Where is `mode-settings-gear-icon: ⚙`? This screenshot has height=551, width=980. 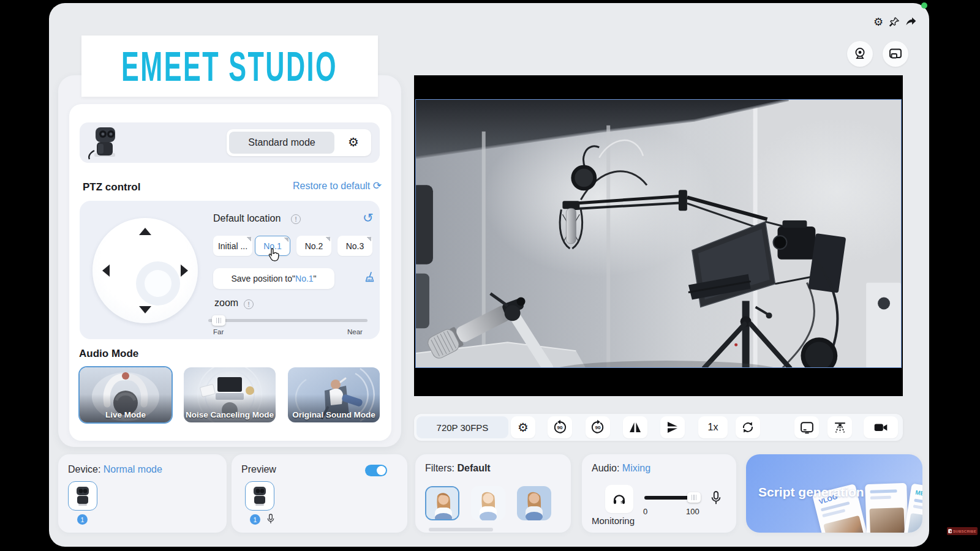
mode-settings-gear-icon: ⚙ is located at coordinates (353, 142).